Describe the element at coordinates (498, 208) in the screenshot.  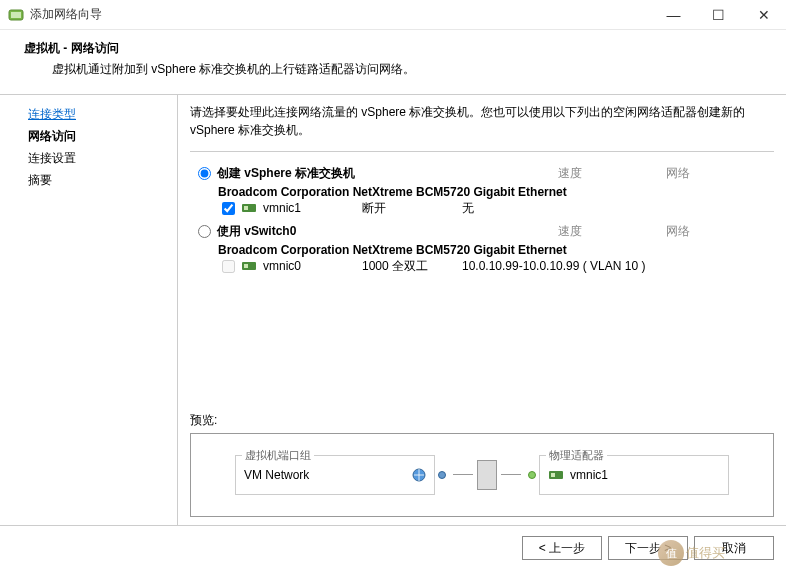
I see `nic-row: vmnic1 断开 无` at that location.